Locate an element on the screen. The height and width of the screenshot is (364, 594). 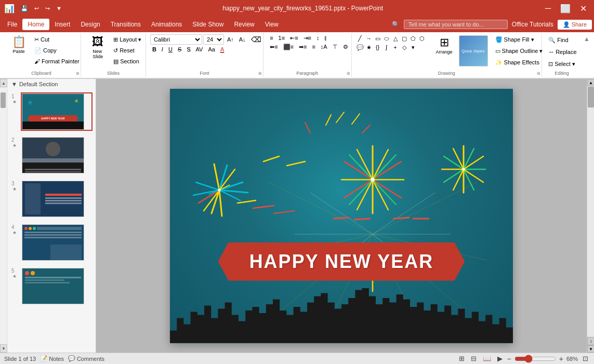
notes-button: 📝 Notes is located at coordinates (52, 358).